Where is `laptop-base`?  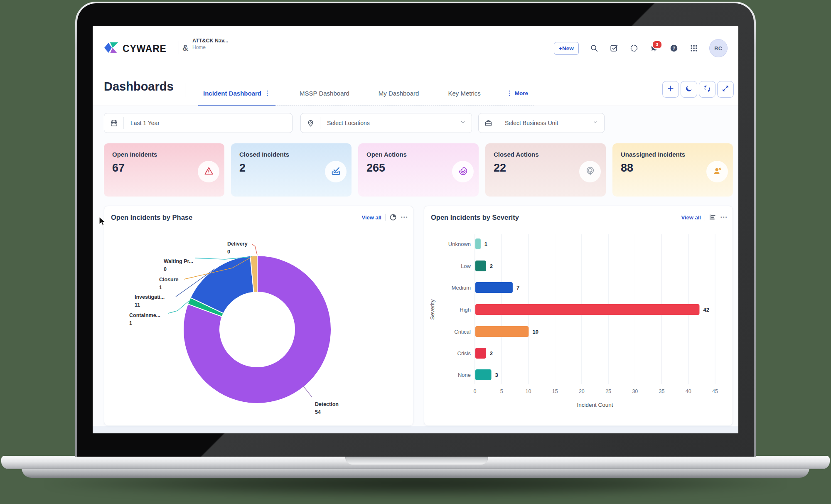
laptop-base is located at coordinates (416, 462).